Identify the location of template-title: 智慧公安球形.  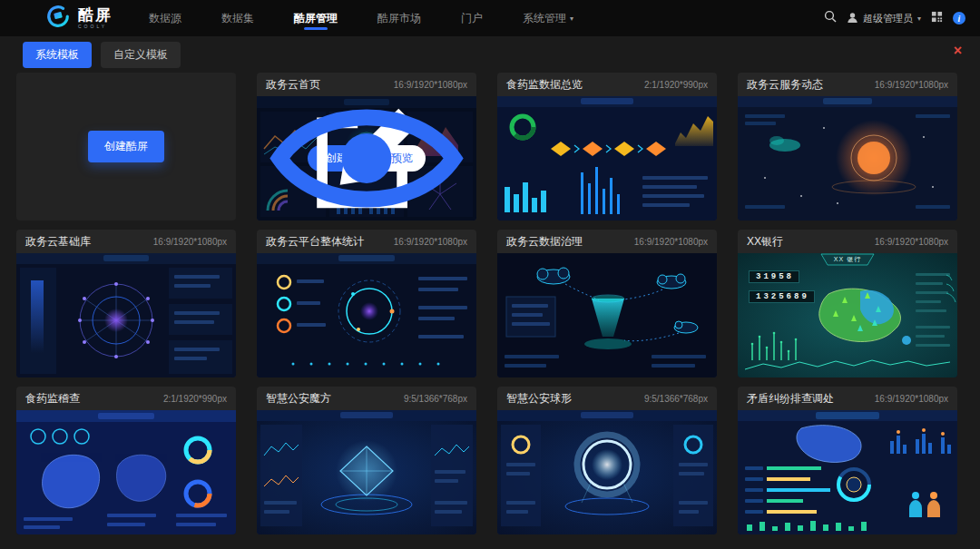
(539, 399).